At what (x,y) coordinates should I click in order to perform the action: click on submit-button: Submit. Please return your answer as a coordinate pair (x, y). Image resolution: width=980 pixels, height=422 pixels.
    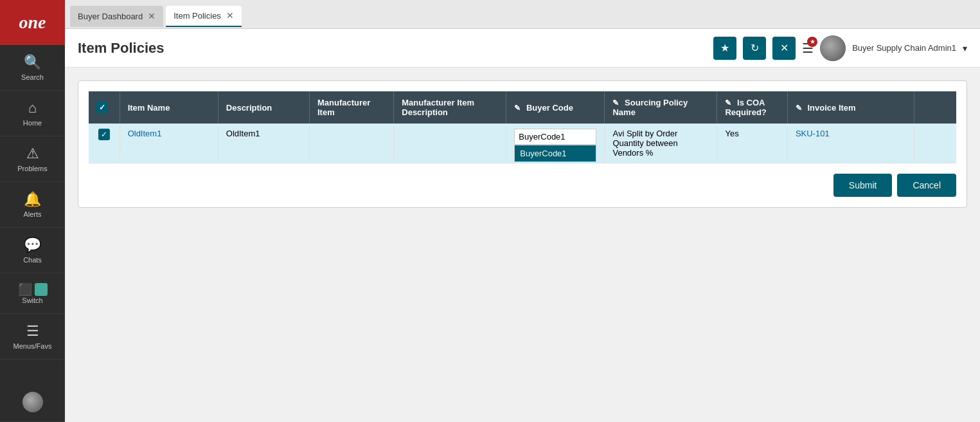
    Looking at the image, I should click on (863, 185).